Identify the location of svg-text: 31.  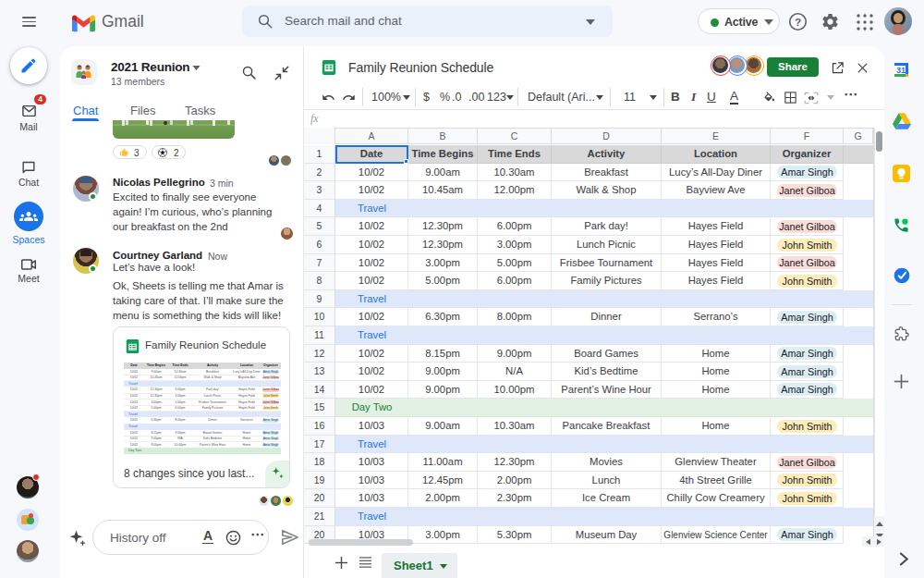
(901, 70).